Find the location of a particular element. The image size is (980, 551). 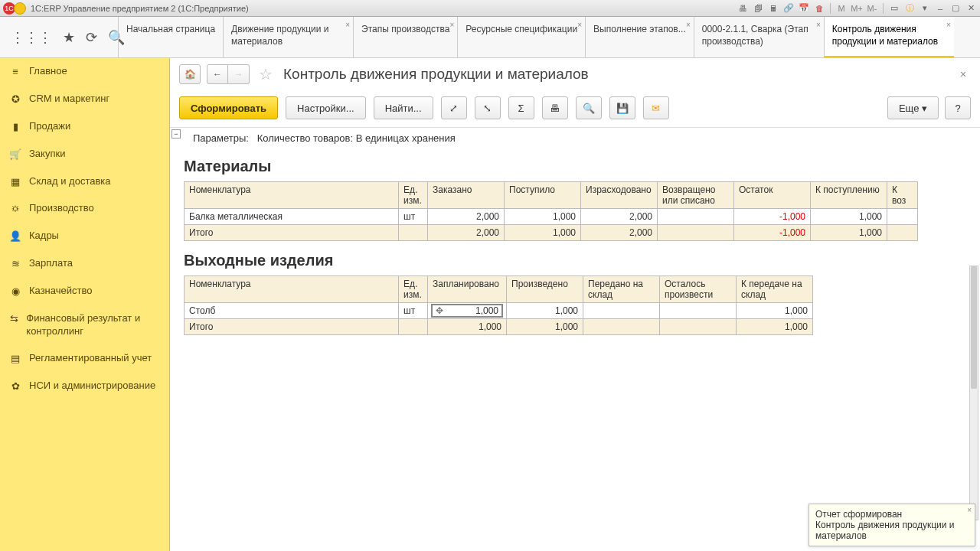

sidebar-item-sales: ▮Продажи is located at coordinates (84, 127).